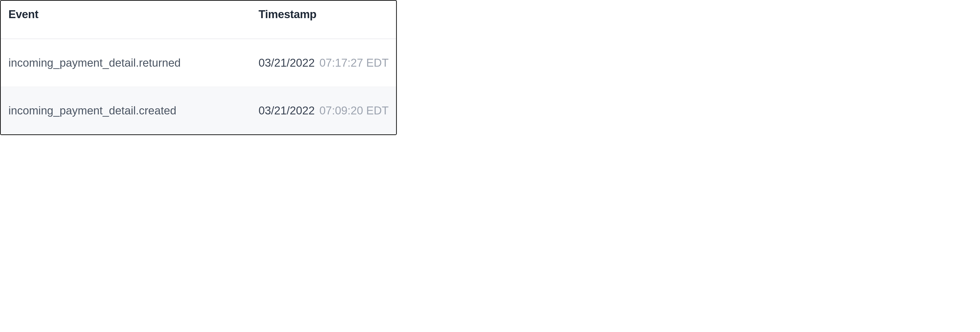  What do you see at coordinates (324, 63) in the screenshot?
I see `event-timestamp: 03/21/2022 07:17:27 EDT` at bounding box center [324, 63].